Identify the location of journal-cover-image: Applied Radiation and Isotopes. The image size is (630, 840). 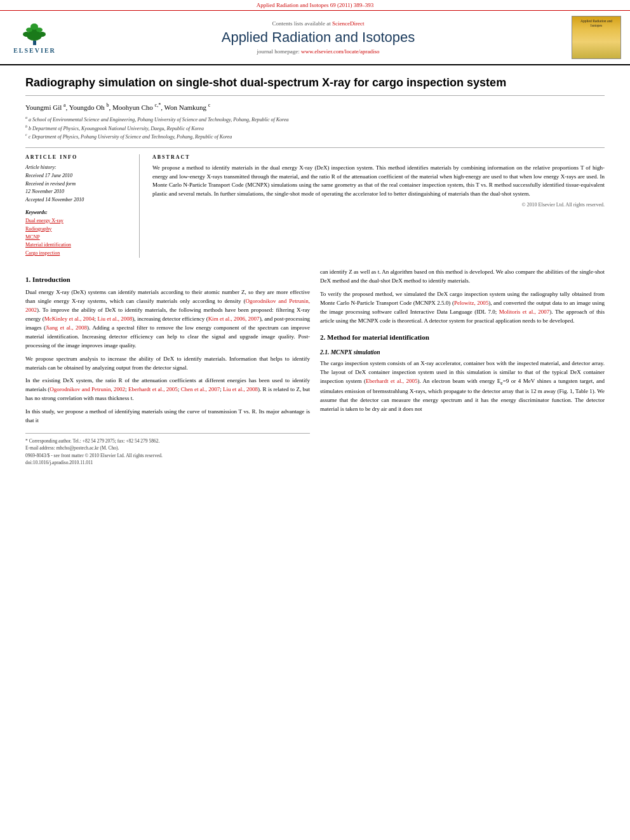
(596, 37).